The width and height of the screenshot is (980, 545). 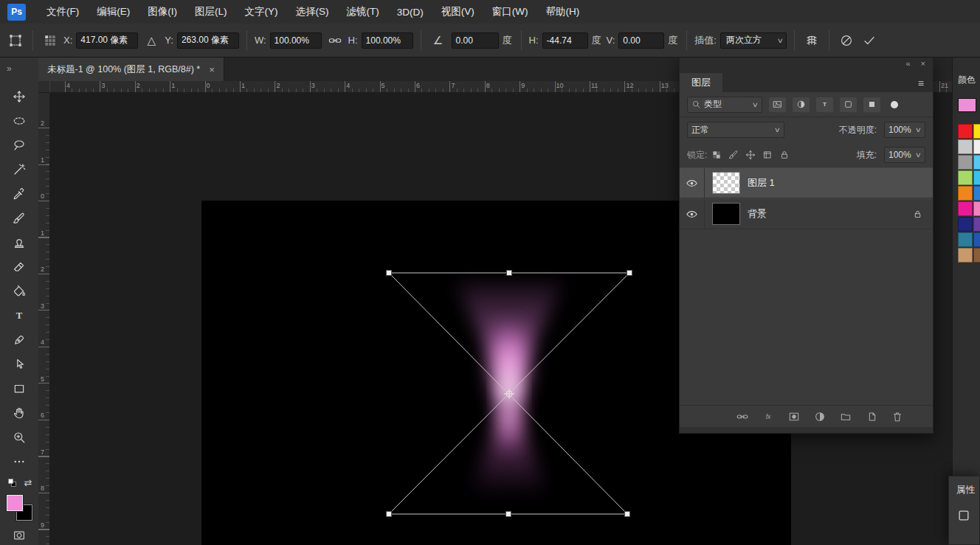 I want to click on filtering-toggle, so click(x=894, y=105).